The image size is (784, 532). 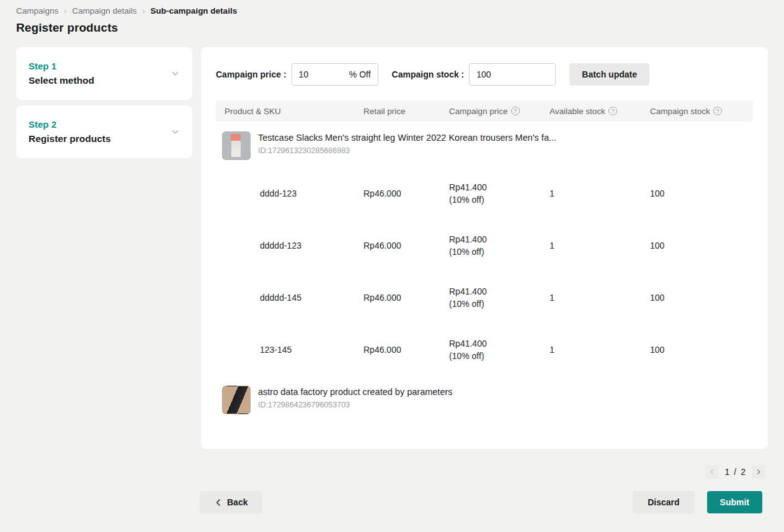 I want to click on step-card-register-products: Step 2 Register products, so click(x=104, y=131).